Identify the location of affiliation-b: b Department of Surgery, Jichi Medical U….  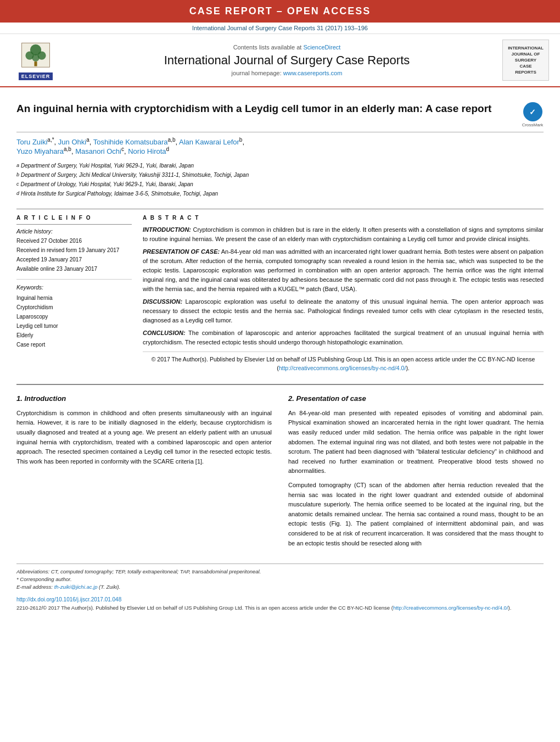
(280, 175).